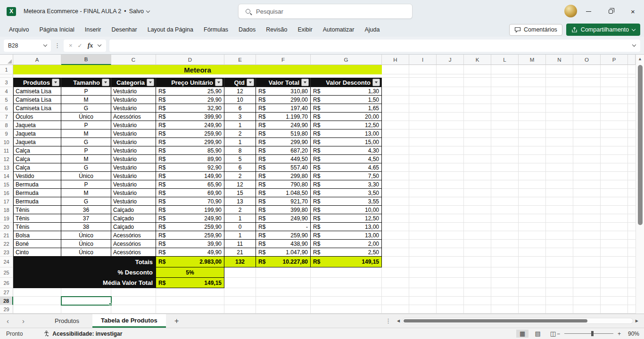 Image resolution: width=644 pixels, height=339 pixels. What do you see at coordinates (190, 82) in the screenshot?
I see `table-header-cell: Preço Unitário` at bounding box center [190, 82].